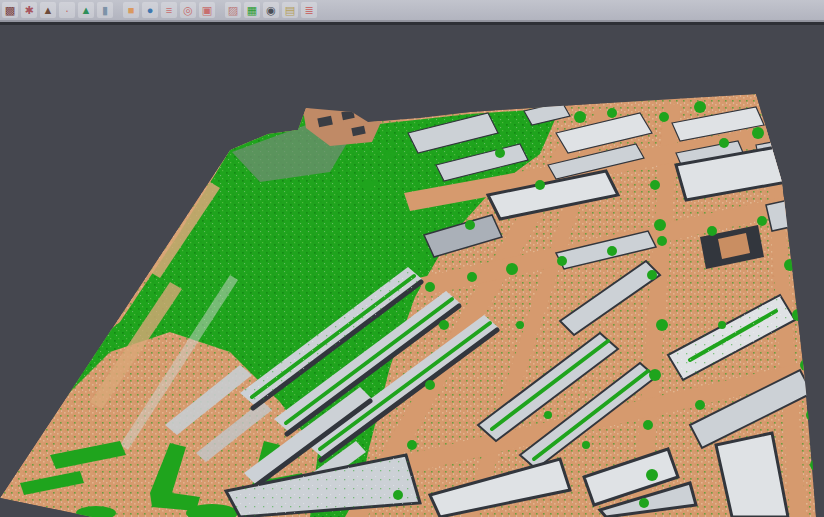 This screenshot has width=824, height=517. I want to click on gear-target-icon: ◎, so click(188, 10).